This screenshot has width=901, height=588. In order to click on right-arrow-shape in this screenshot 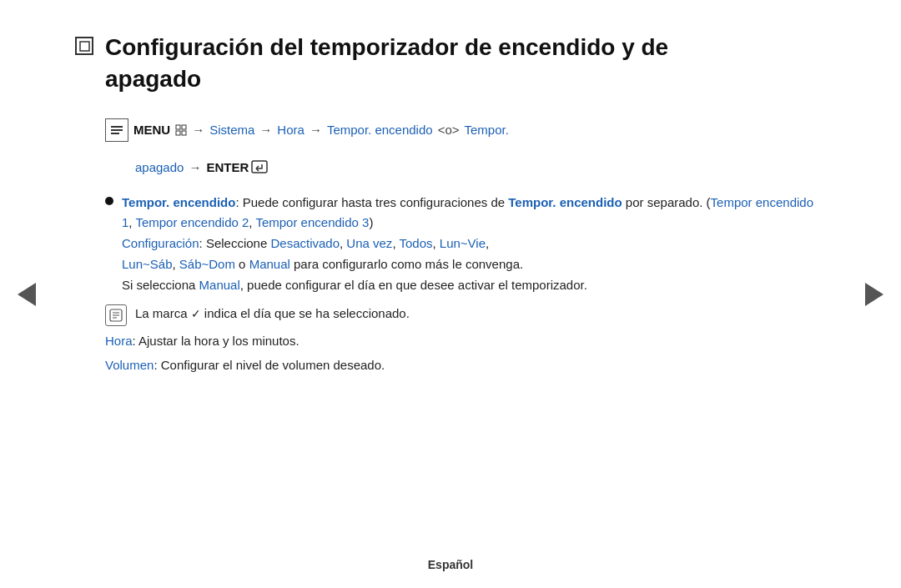, I will do `click(874, 294)`.